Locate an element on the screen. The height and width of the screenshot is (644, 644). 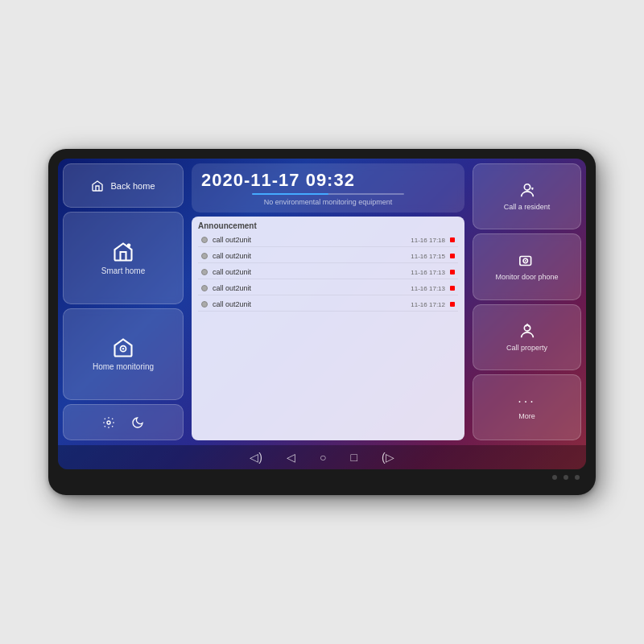
call-property-label: Call property is located at coordinates (526, 348).